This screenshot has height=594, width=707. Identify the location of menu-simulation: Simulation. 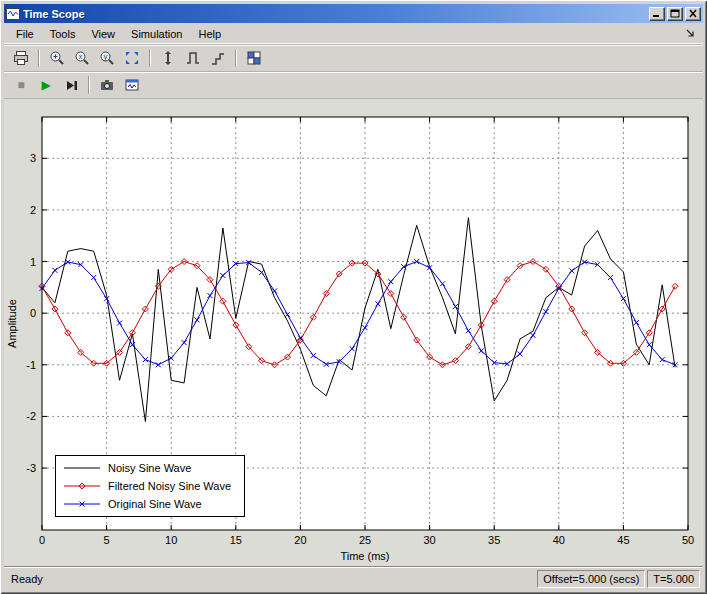
(156, 34).